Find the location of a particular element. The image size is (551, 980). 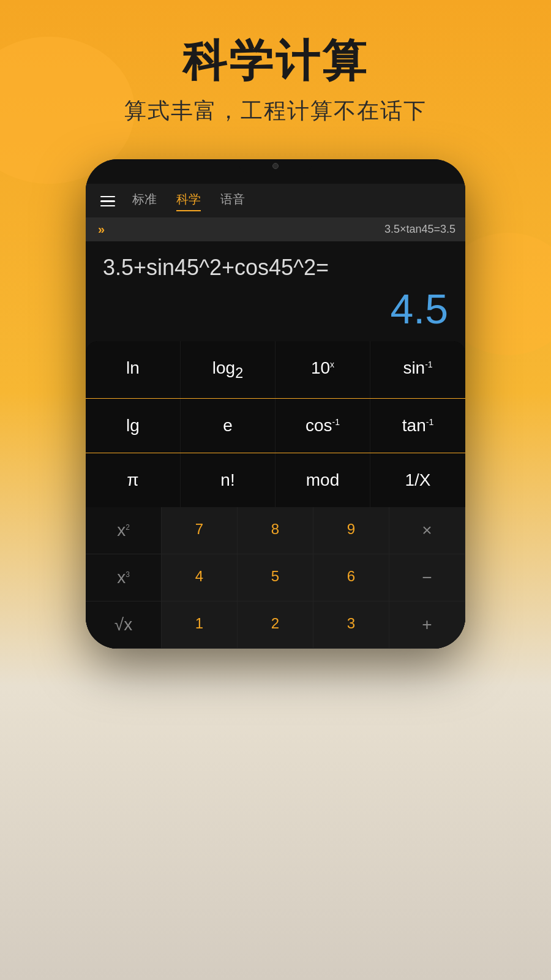

key-sqrt: √x is located at coordinates (124, 625).